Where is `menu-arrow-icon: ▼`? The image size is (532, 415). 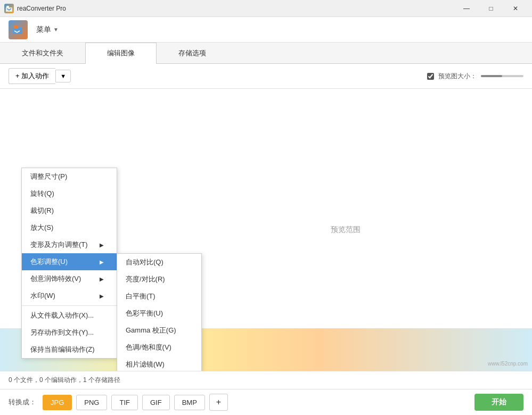 menu-arrow-icon: ▼ is located at coordinates (56, 30).